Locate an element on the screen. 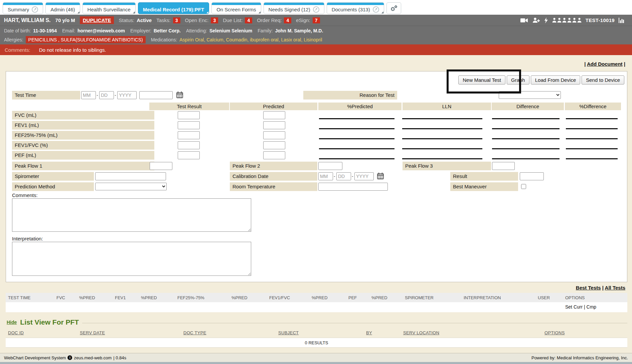 Image resolution: width=632 pixels, height=364 pixels. peak-flow-2-input is located at coordinates (330, 166).